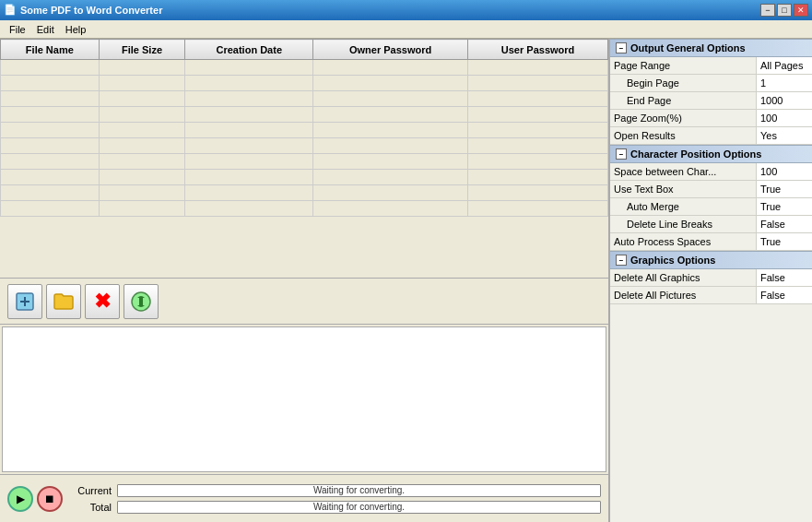 Image resolution: width=812 pixels, height=522 pixels. What do you see at coordinates (689, 101) in the screenshot?
I see `options-key-output-general-2: End Page` at bounding box center [689, 101].